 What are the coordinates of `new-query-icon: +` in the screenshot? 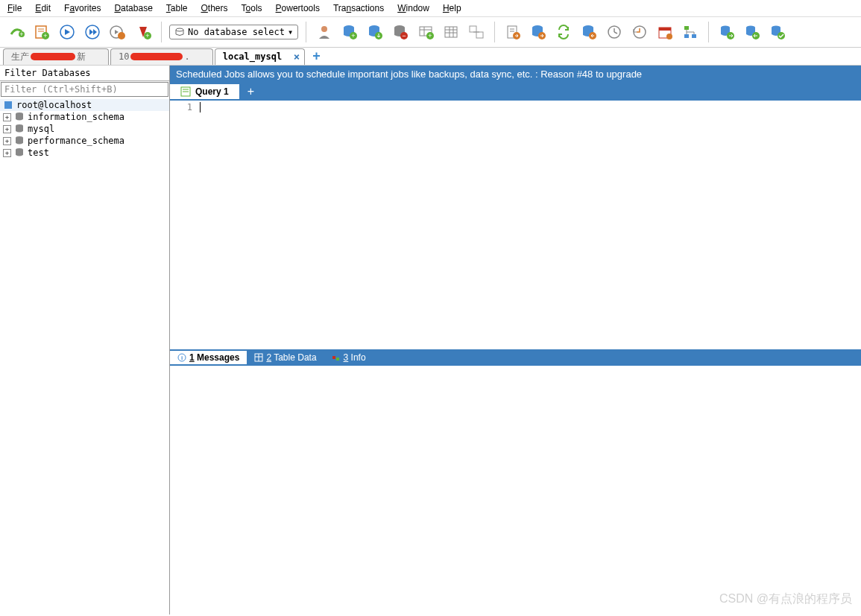 It's located at (42, 32).